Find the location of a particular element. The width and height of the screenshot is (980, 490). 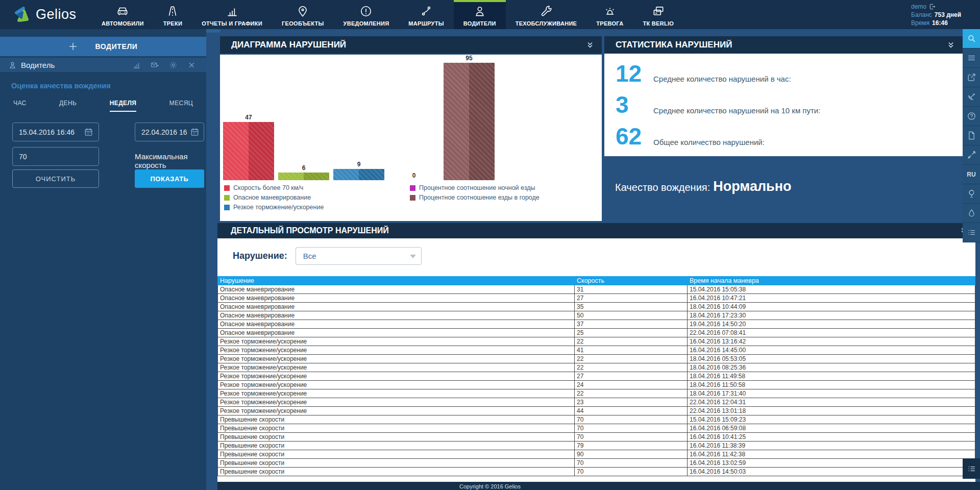

nav-item-routes: МАРШРУТЫ is located at coordinates (426, 14).